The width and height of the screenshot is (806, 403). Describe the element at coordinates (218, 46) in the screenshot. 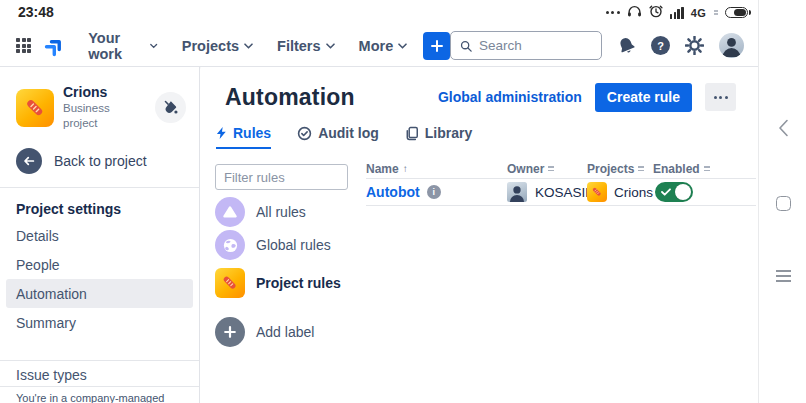

I see `nav-item-projects: Projects` at that location.